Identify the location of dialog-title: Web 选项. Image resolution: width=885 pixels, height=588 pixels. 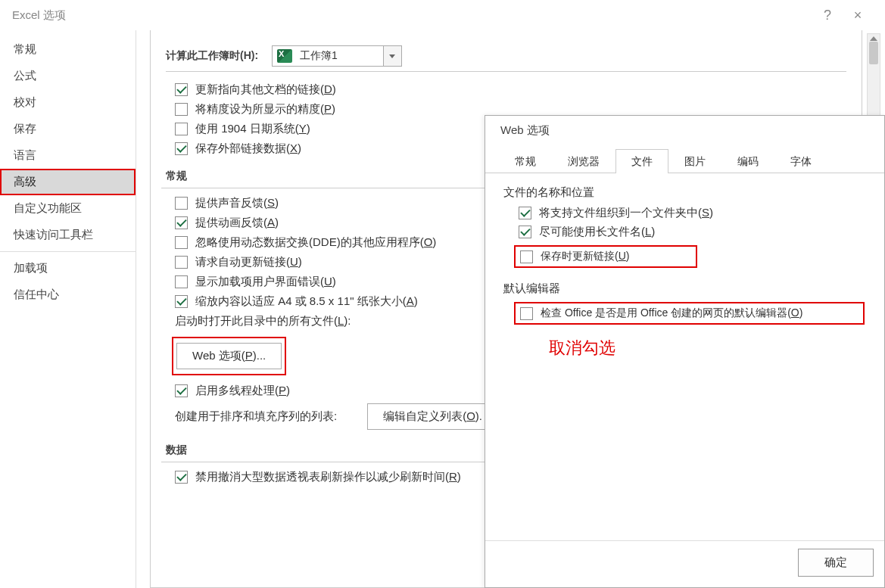
(684, 132).